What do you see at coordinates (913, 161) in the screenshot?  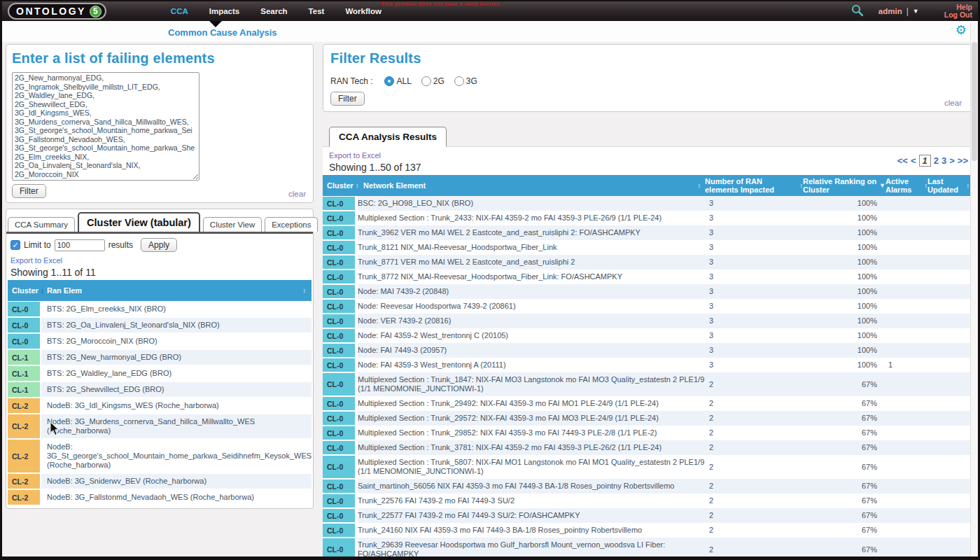 I see `page-: <` at bounding box center [913, 161].